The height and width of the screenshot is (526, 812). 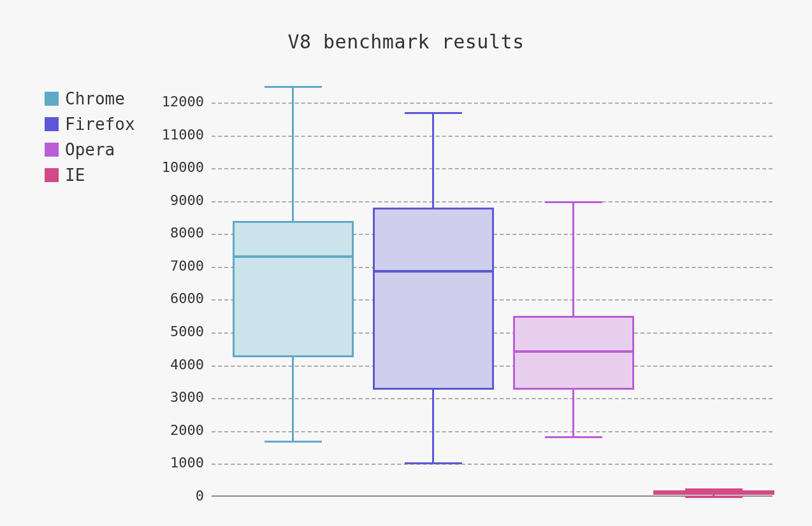 What do you see at coordinates (574, 290) in the screenshot?
I see `boxplot-opera` at bounding box center [574, 290].